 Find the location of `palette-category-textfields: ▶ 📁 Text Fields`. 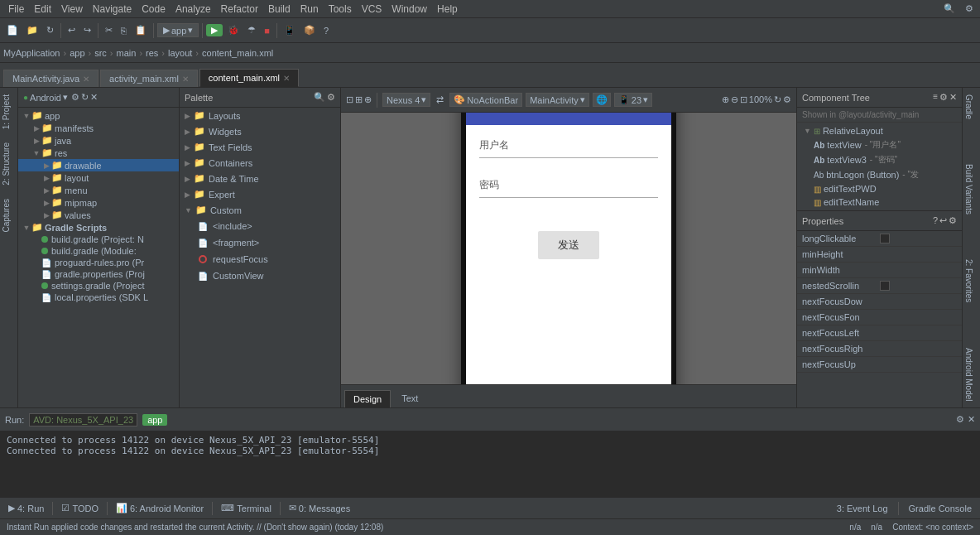

palette-category-textfields: ▶ 📁 Text Fields is located at coordinates (260, 147).